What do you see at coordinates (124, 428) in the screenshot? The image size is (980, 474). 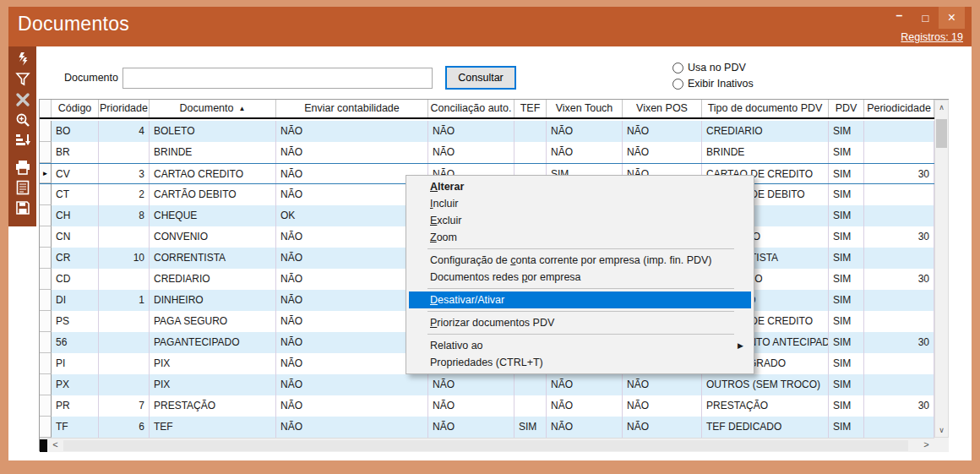 I see `cell: 6` at bounding box center [124, 428].